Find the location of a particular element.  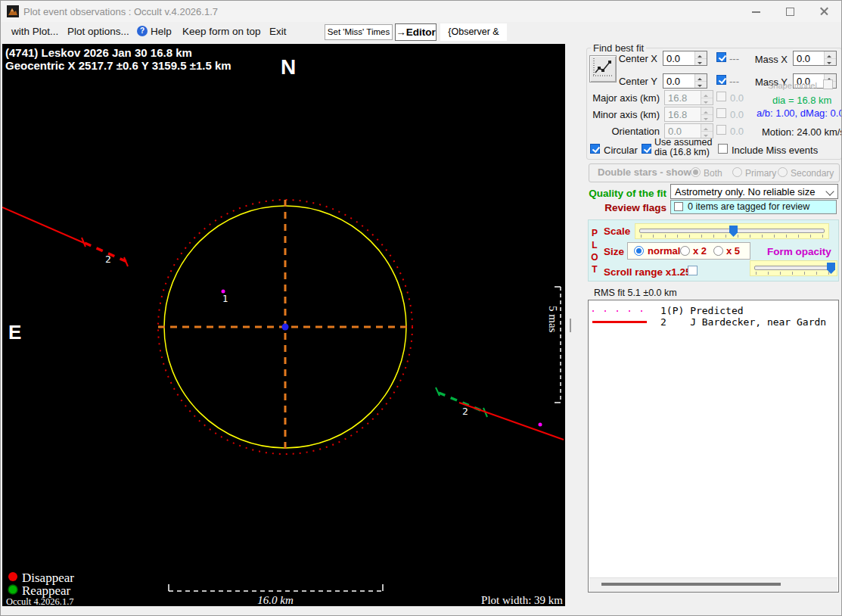

app-icon is located at coordinates (13, 11).